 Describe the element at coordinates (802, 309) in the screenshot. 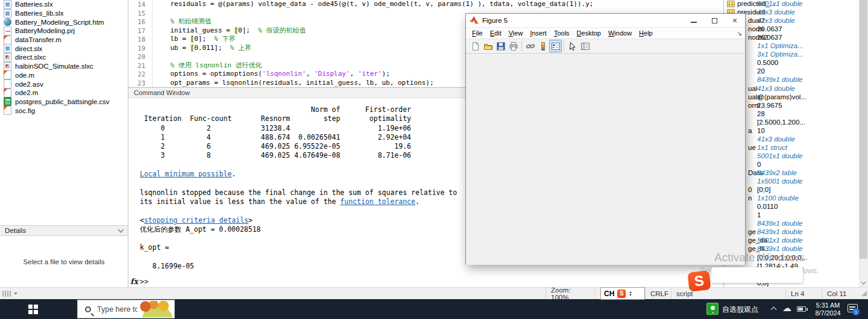

I see `battery-icon` at that location.